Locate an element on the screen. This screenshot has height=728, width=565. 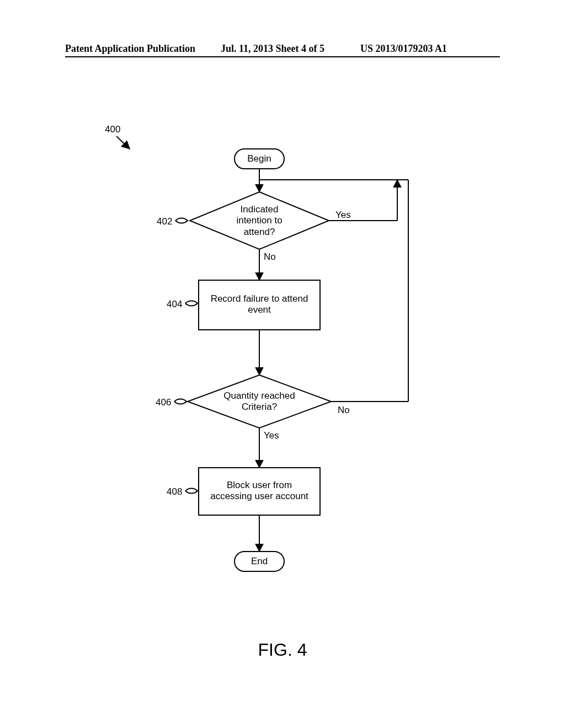
decision-406-label: Quantity reached Criteria? is located at coordinates (259, 402).